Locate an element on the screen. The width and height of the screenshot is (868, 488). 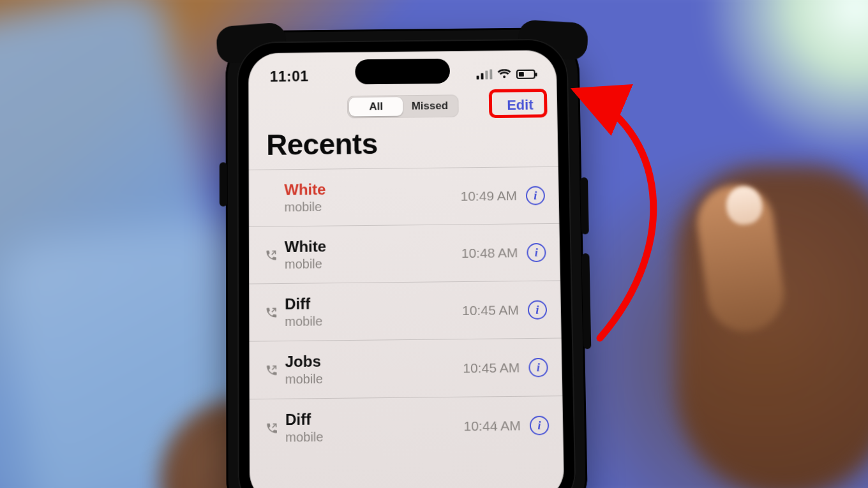
recents-row: Diffmobile10:44 AMi is located at coordinates (407, 426).